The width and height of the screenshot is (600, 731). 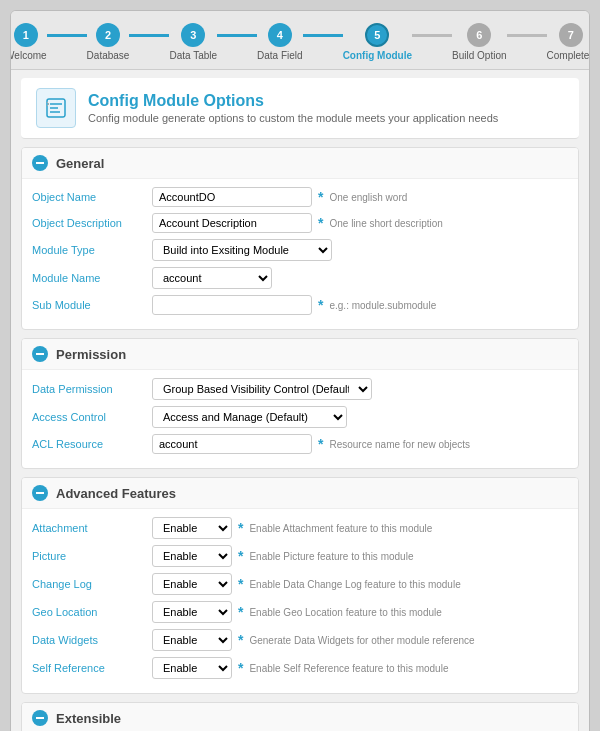 What do you see at coordinates (300, 716) in the screenshot?
I see `extensible-section: Extensible Type Support DisableEnable * …` at bounding box center [300, 716].